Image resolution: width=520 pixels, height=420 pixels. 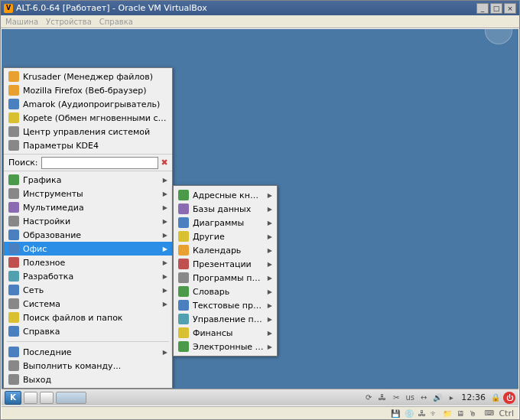 I want to click on category-item-7-label: Разработка, so click(x=91, y=277).